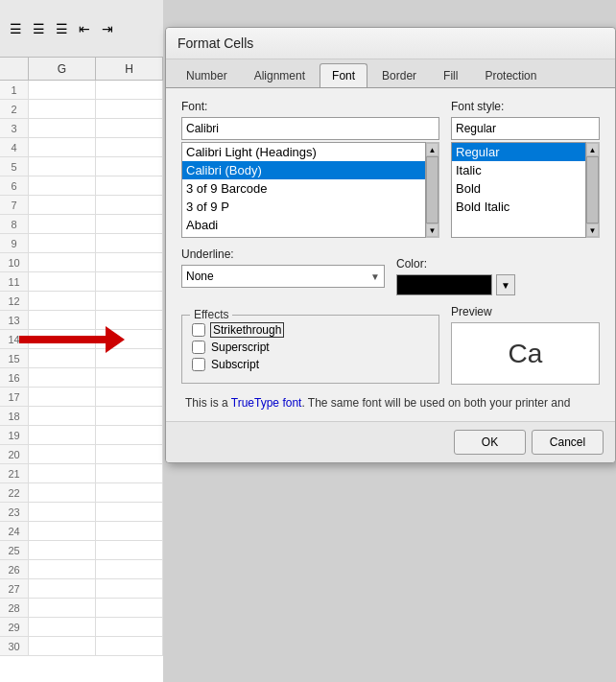  Describe the element at coordinates (518, 152) in the screenshot. I see `style-list-item-regular: Regular` at that location.